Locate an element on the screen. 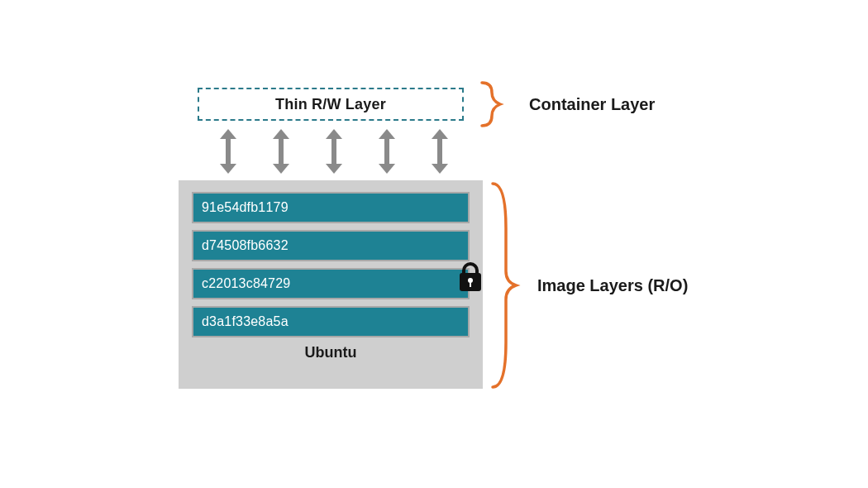 This screenshot has width=868, height=488. image-caption: Ubuntu is located at coordinates (331, 352).